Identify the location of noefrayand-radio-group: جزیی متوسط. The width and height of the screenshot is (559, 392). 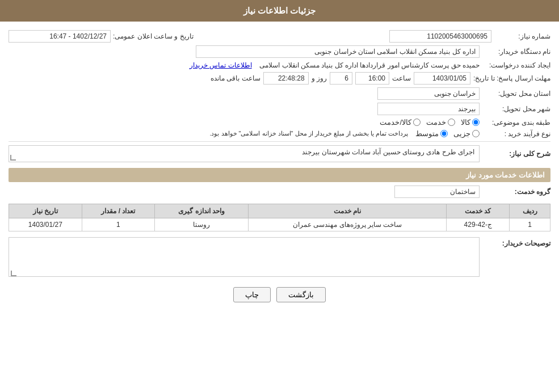
(447, 134).